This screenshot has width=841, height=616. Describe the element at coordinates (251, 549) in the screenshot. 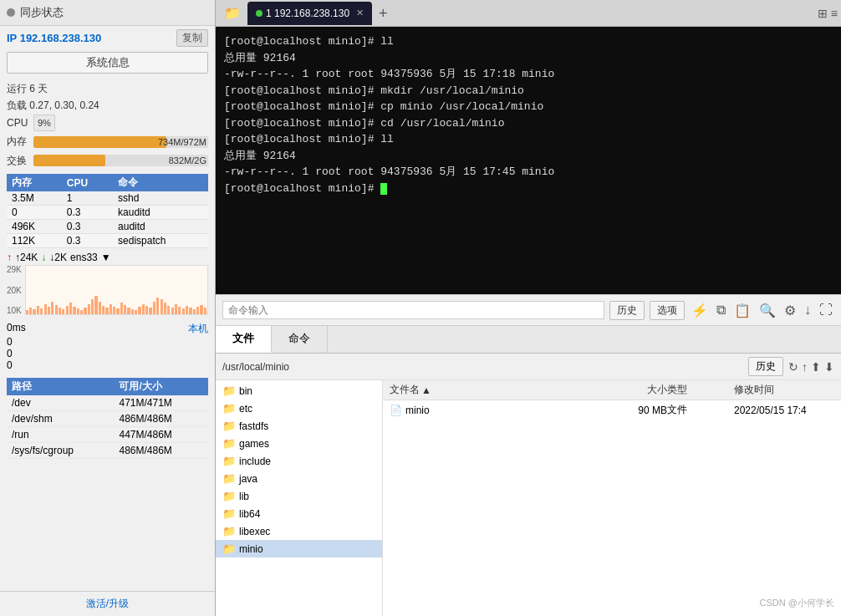

I see `tree-item-label: minio` at that location.